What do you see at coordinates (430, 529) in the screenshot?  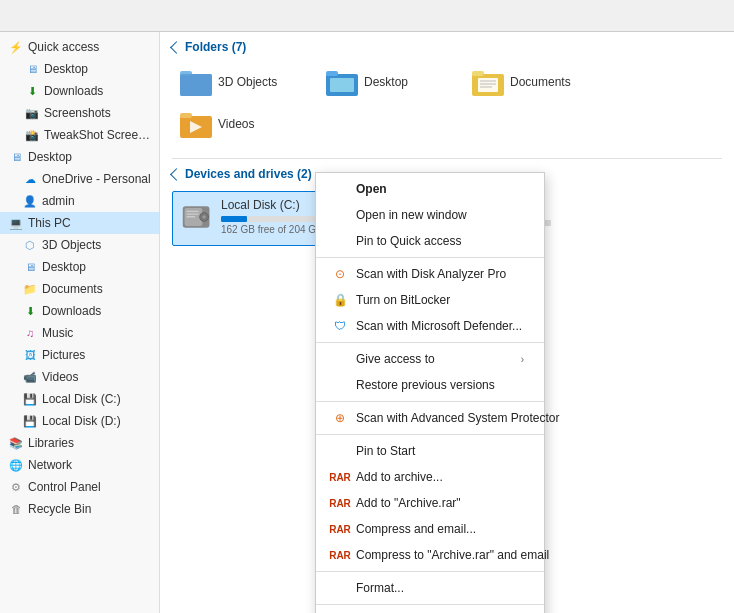 I see `ctx-compress-email: RAR Compress and email...` at bounding box center [430, 529].